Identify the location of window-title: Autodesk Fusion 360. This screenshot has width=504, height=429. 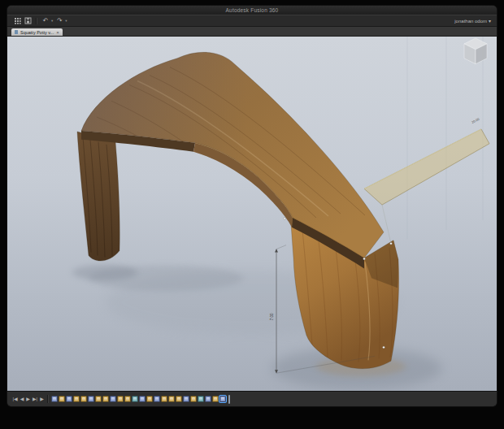
(252, 10).